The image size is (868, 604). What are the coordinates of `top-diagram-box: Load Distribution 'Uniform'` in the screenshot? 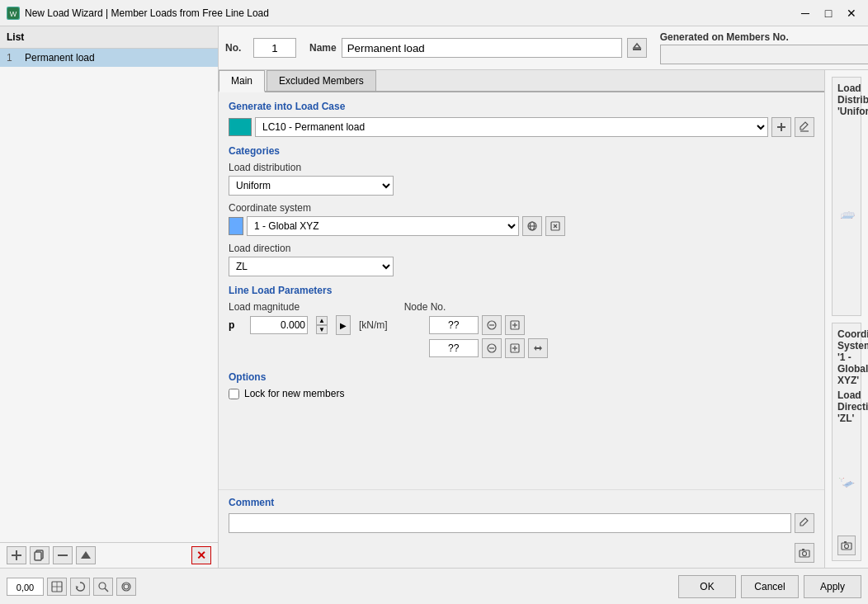 It's located at (847, 196).